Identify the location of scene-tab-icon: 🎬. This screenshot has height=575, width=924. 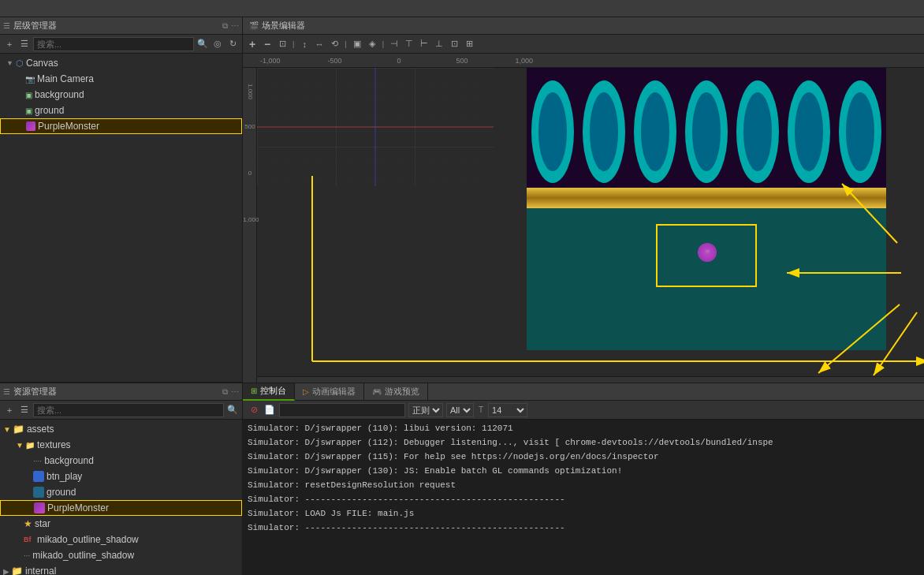
(254, 25).